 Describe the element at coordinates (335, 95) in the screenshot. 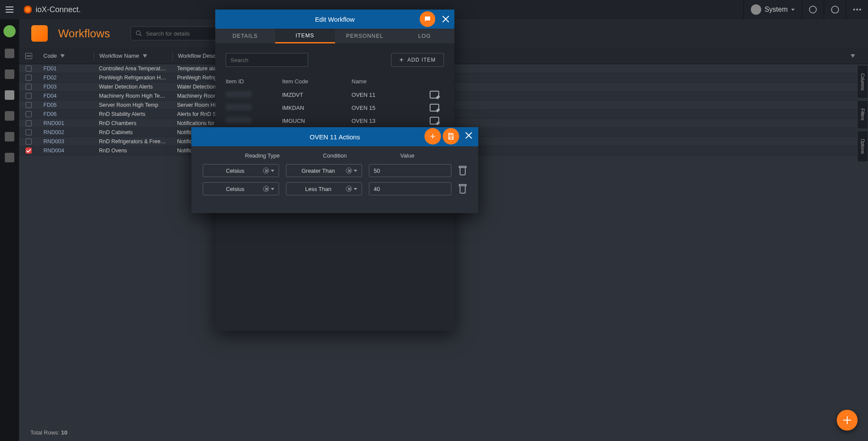

I see `item-row: IMZDVT OVEN 11` at that location.